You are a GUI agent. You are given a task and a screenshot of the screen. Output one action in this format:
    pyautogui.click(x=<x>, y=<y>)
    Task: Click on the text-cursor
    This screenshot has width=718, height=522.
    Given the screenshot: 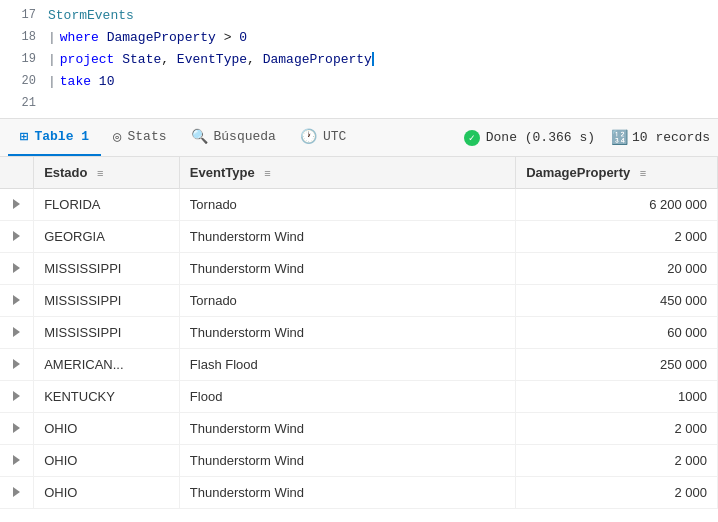 What is the action you would take?
    pyautogui.click(x=373, y=59)
    